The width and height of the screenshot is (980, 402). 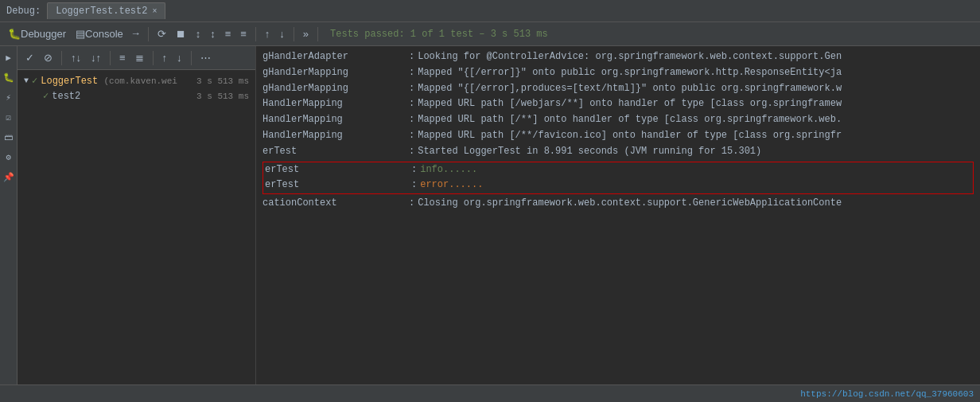 What do you see at coordinates (9, 78) in the screenshot?
I see `sidebar-debug-icon: 🐛` at bounding box center [9, 78].